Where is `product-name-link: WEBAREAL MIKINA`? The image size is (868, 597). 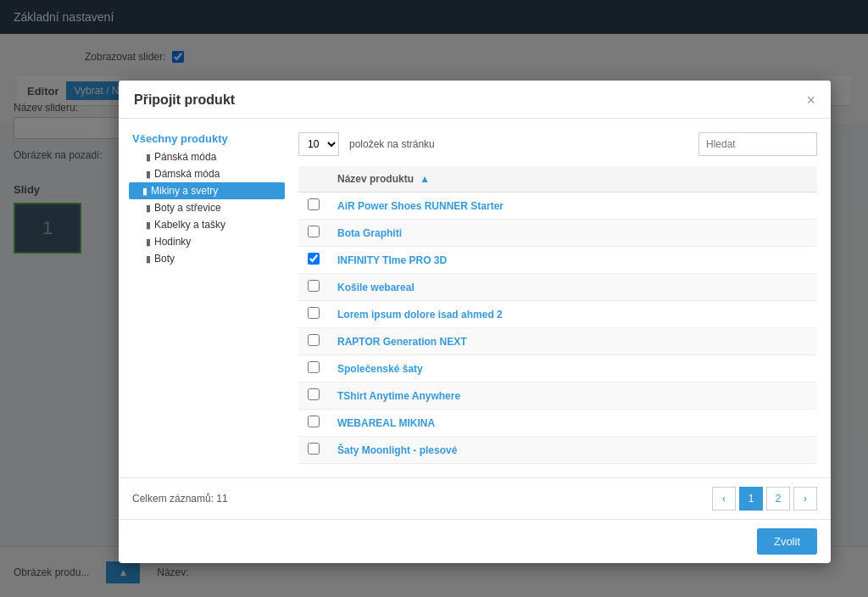
product-name-link: WEBAREAL MIKINA is located at coordinates (387, 423).